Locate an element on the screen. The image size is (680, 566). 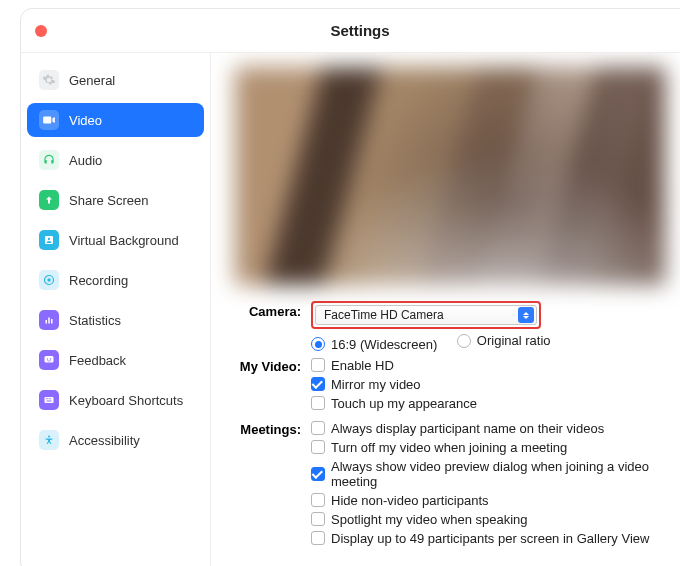
sidebar-item-label: Virtual Background is located at coordinates (124, 240).